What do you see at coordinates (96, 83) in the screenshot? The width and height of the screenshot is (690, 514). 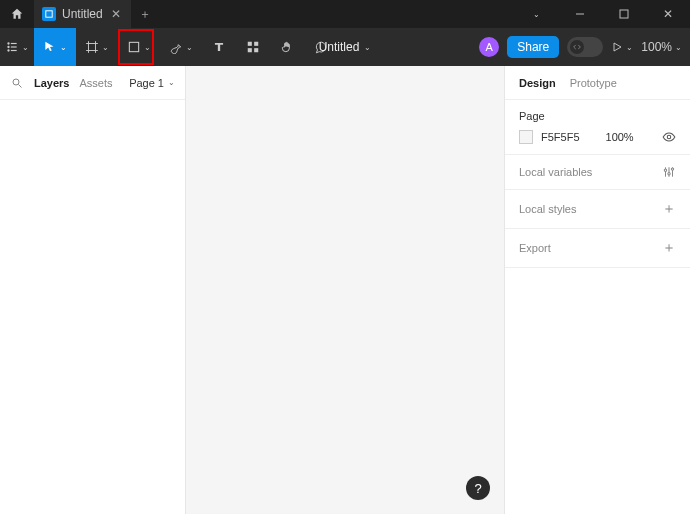 I see `assets-tab-label: Assets` at bounding box center [96, 83].